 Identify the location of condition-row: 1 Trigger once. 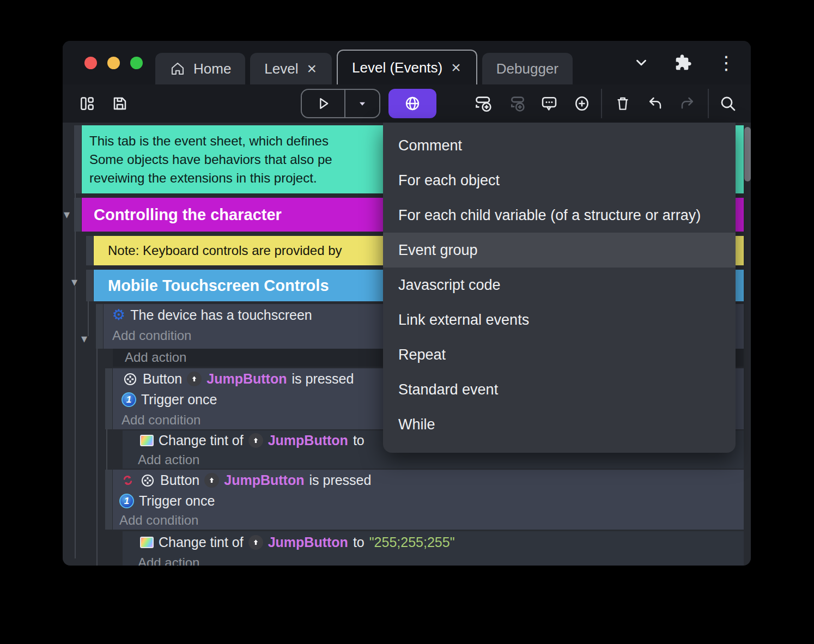
(428, 501).